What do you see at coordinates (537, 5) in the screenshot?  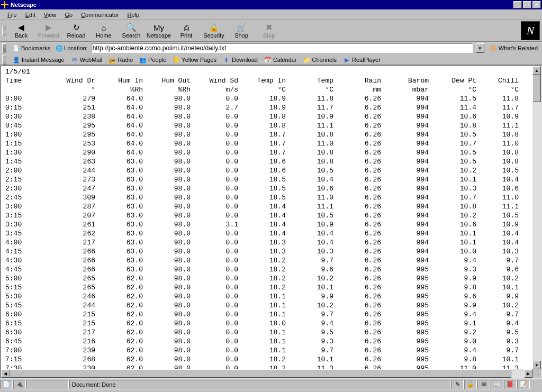 I see `close-button: ✕` at bounding box center [537, 5].